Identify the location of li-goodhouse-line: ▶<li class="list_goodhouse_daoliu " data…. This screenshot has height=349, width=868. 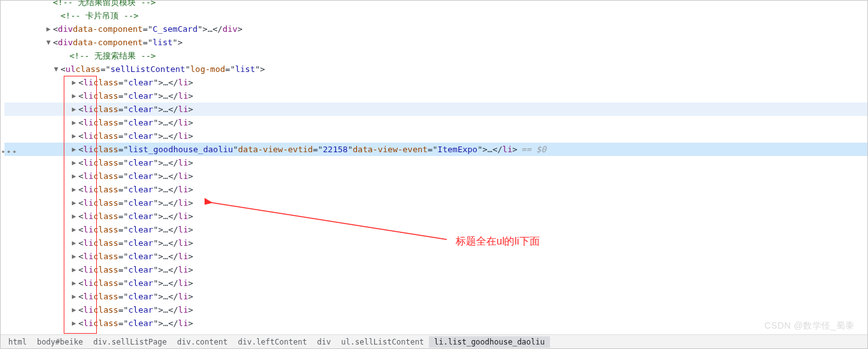
(436, 149).